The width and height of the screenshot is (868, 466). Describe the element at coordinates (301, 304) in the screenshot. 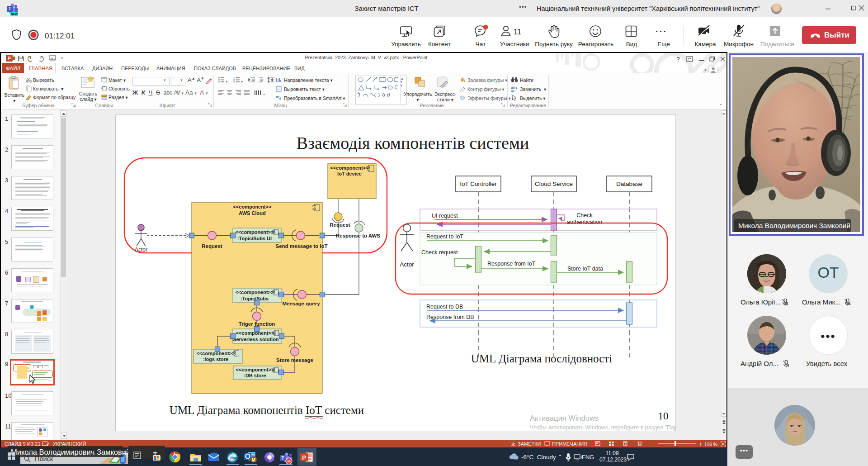

I see `svg-text: Meesage query` at that location.